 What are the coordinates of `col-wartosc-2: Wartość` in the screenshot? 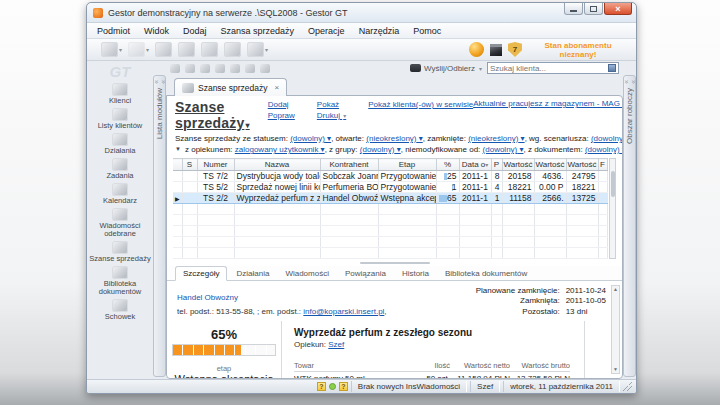 It's located at (550, 165).